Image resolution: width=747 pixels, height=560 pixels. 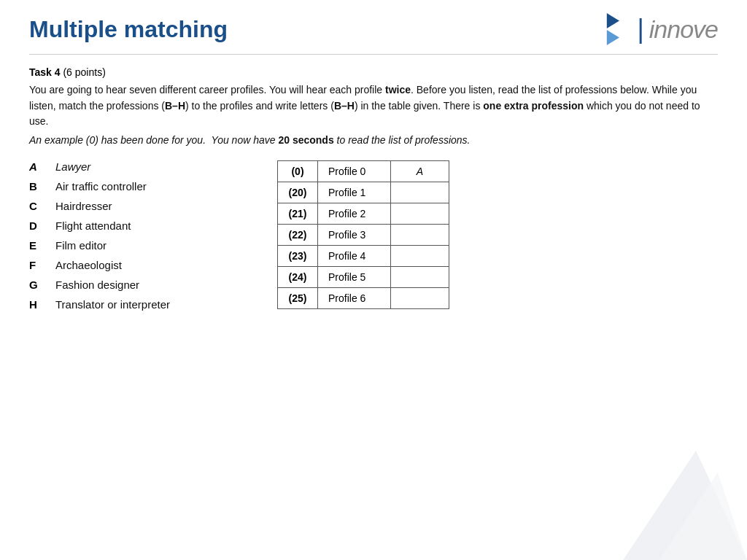 I want to click on table-row: (0)Profile 0A, so click(x=363, y=172).